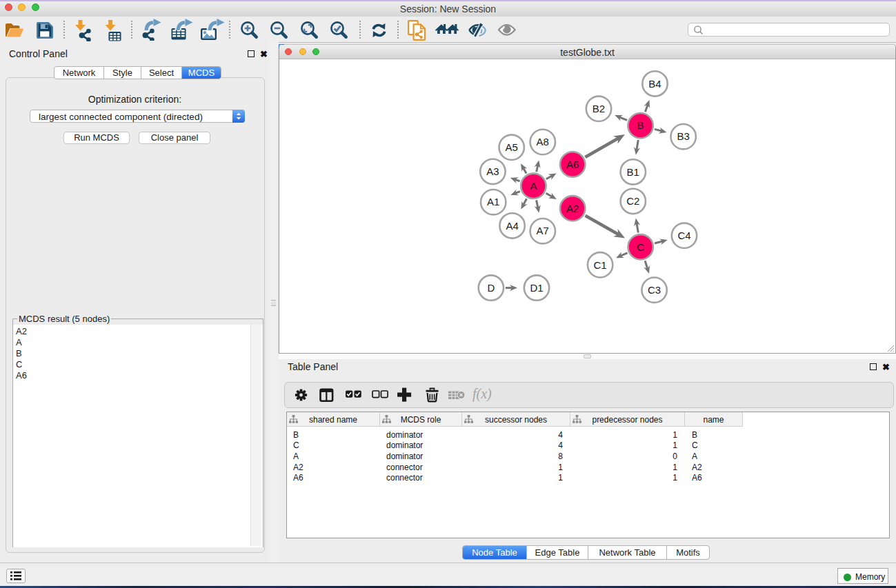 Image resolution: width=896 pixels, height=588 pixels. Describe the element at coordinates (492, 171) in the screenshot. I see `svg-text: A3` at that location.